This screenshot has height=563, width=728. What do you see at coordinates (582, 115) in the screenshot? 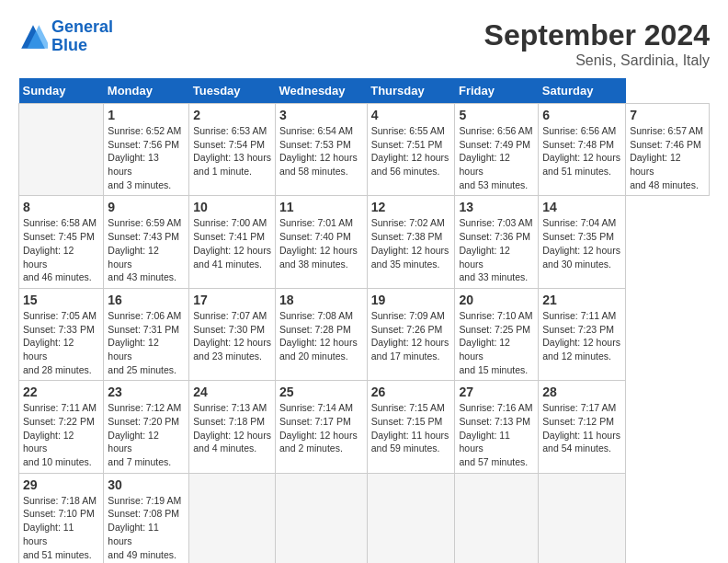
I see `day-number: 6` at bounding box center [582, 115].